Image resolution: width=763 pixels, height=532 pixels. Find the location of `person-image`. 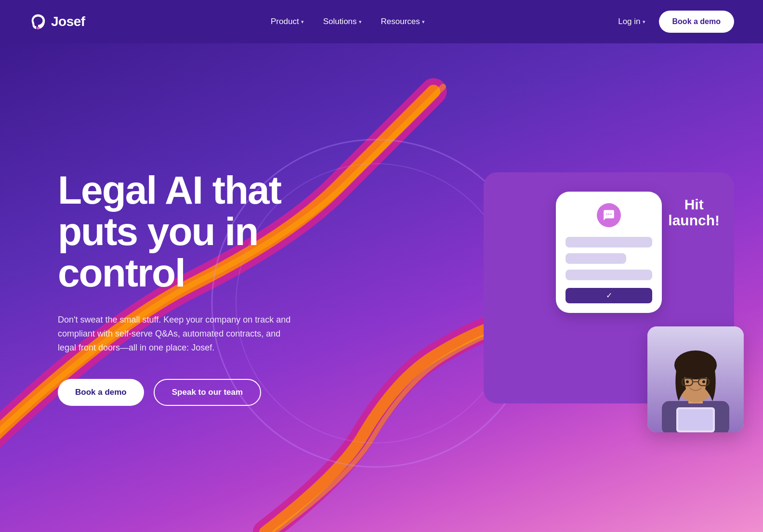

person-image is located at coordinates (696, 379).